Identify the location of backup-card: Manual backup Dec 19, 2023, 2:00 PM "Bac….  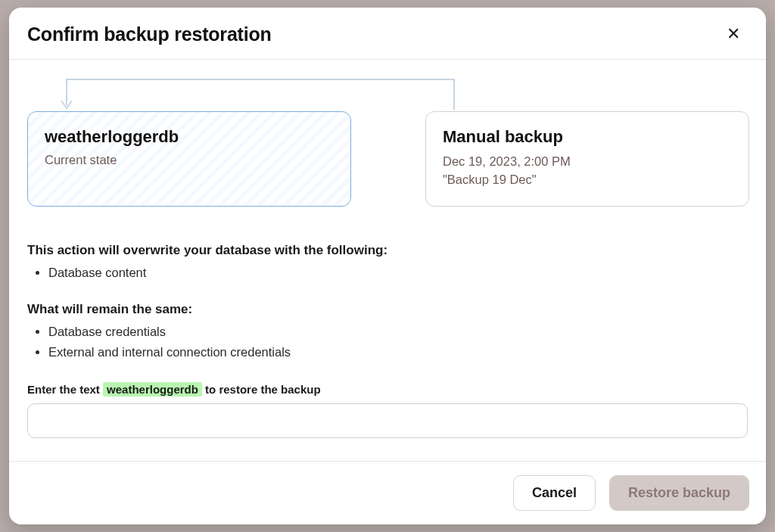
(587, 159).